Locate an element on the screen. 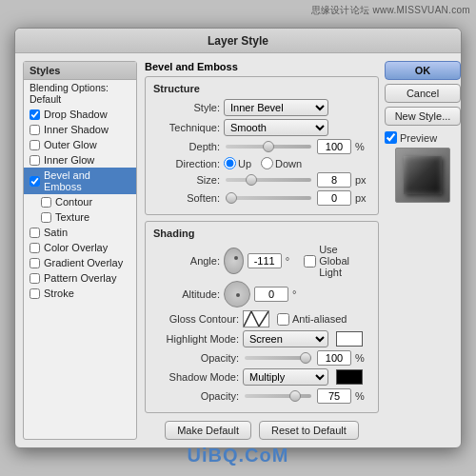  highlight-row: Highlight Mode: Screen Normal Multiply is located at coordinates (262, 339).